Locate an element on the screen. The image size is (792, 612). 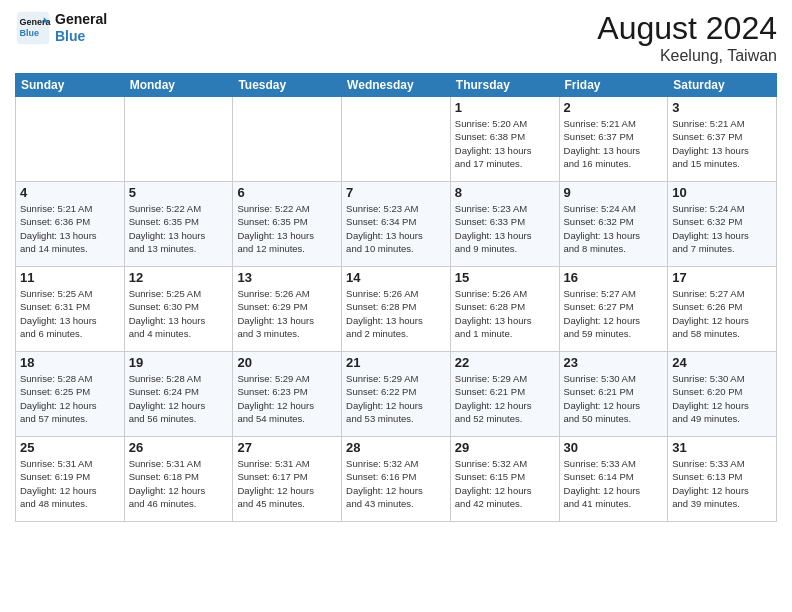
day-cell: 6Sunrise: 5:22 AM Sunset: 6:35 PM Daylig… is located at coordinates (288, 224).